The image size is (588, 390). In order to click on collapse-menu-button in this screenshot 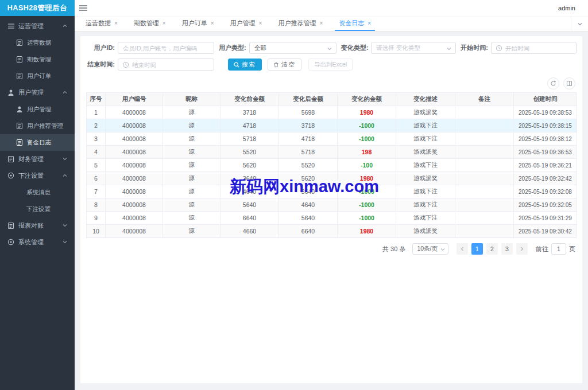, I will do `click(83, 8)`.